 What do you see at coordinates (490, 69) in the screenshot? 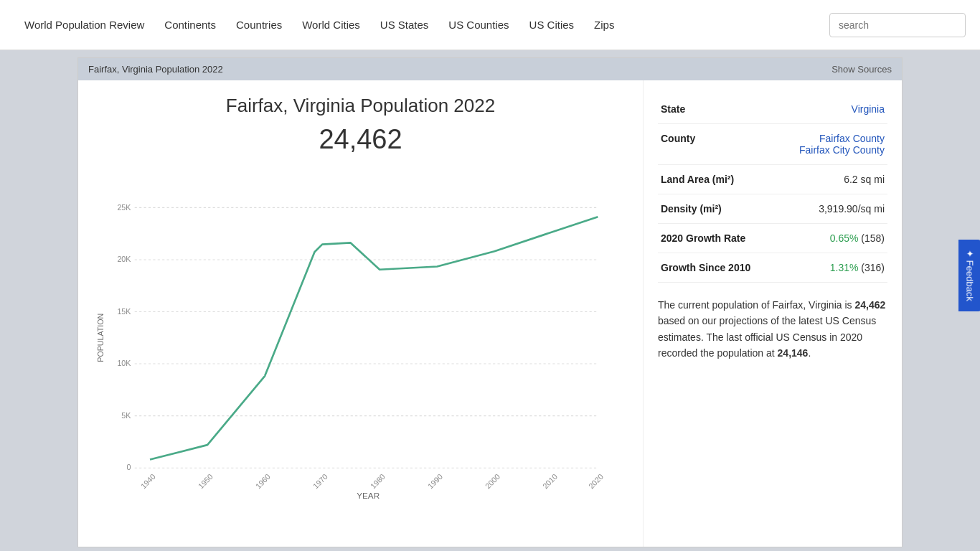
I see `page-card-header: Fairfax, Virginia Population 2022 Show S…` at bounding box center [490, 69].